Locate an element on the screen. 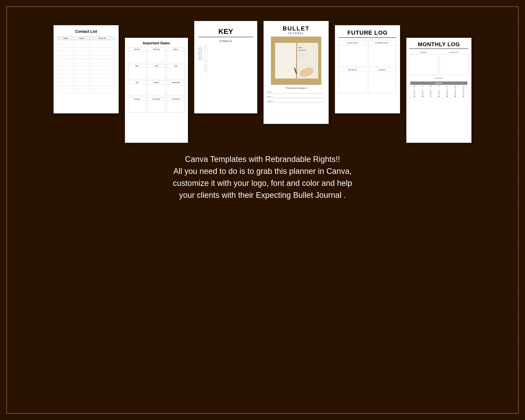 The height and width of the screenshot is (420, 525). date-month-cell: April is located at coordinates (137, 72).